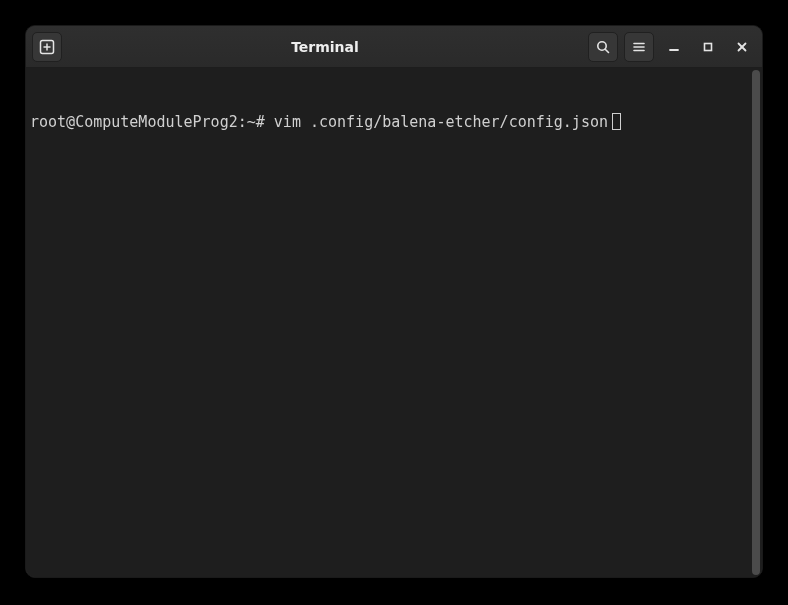  Describe the element at coordinates (47, 47) in the screenshot. I see `new-tab-icon` at that location.